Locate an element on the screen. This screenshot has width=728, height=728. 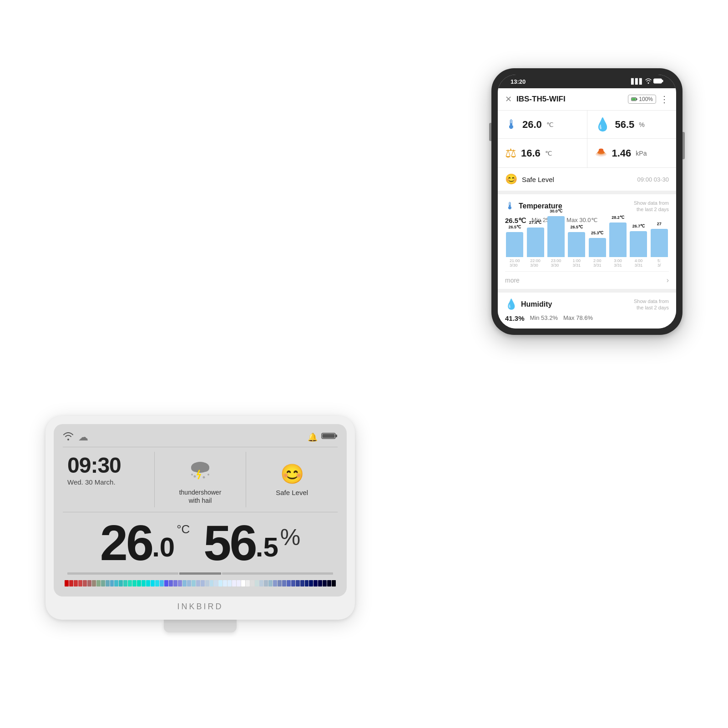
humidity-chart-subtitle: Show data from the last 2 days is located at coordinates (652, 305).